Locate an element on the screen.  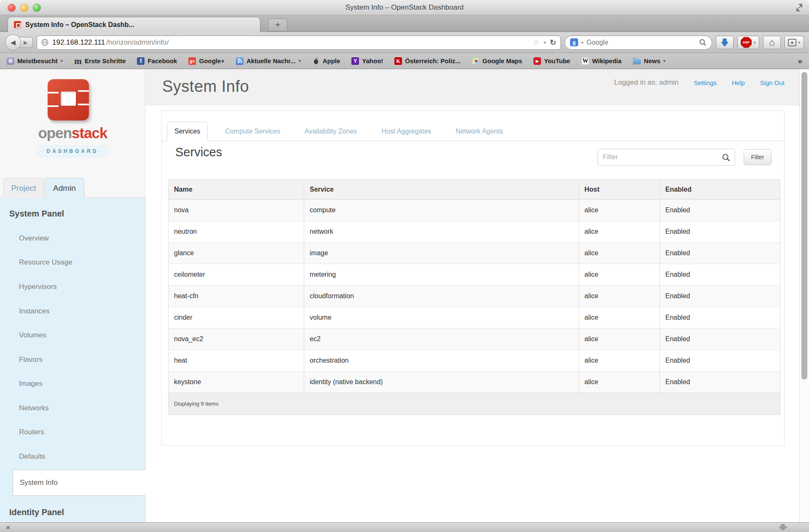
table-row: neutronnetwork aliceEnabled is located at coordinates (474, 232).